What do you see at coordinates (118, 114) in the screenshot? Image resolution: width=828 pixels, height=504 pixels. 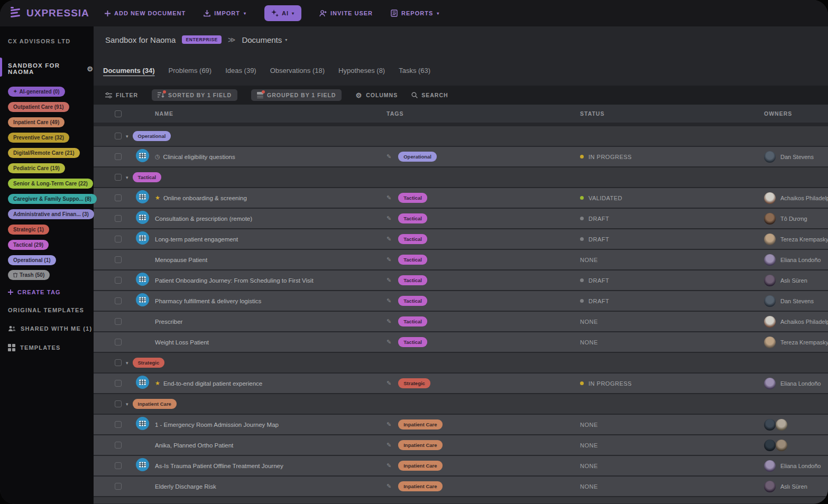 I see `select-all-checkbox` at bounding box center [118, 114].